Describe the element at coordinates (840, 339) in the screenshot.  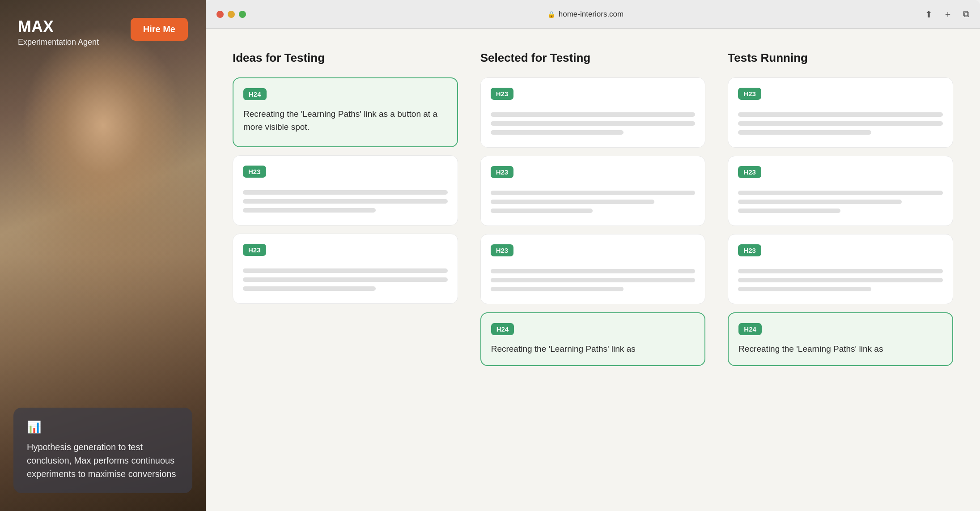
I see `card-h24-run-bottom: H24 Recreating the 'Learning Paths' link…` at that location.